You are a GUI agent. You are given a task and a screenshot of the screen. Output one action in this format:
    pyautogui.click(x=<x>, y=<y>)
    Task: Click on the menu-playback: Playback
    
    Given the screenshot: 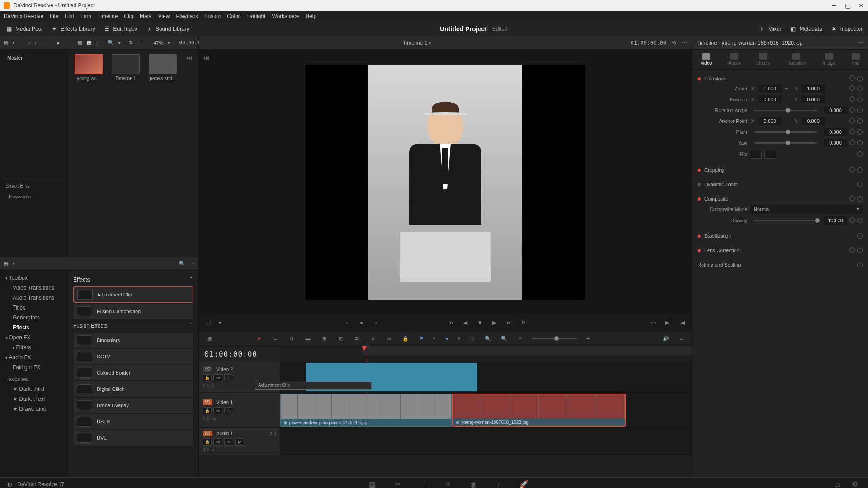 What is the action you would take?
    pyautogui.click(x=187, y=16)
    